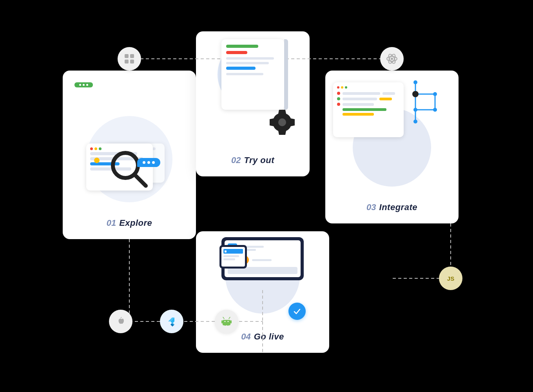 The width and height of the screenshot is (533, 392). Describe the element at coordinates (392, 134) in the screenshot. I see `integrate-illustration` at that location.